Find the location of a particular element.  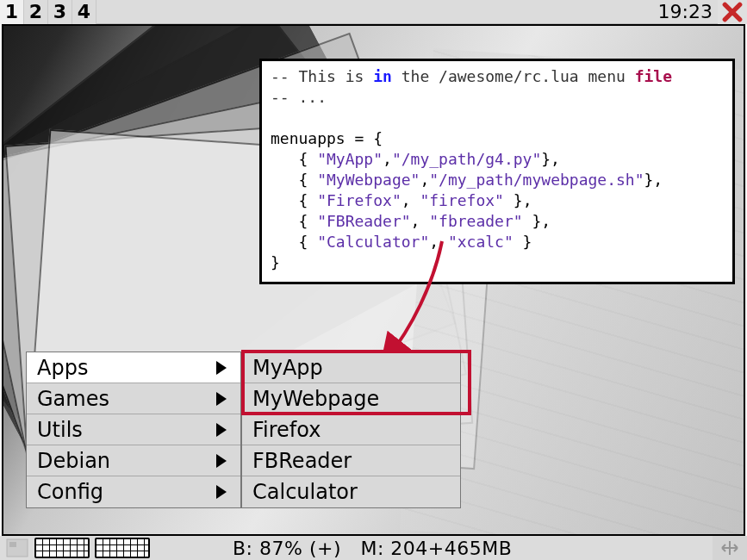

tag-3: 3 is located at coordinates (60, 12).